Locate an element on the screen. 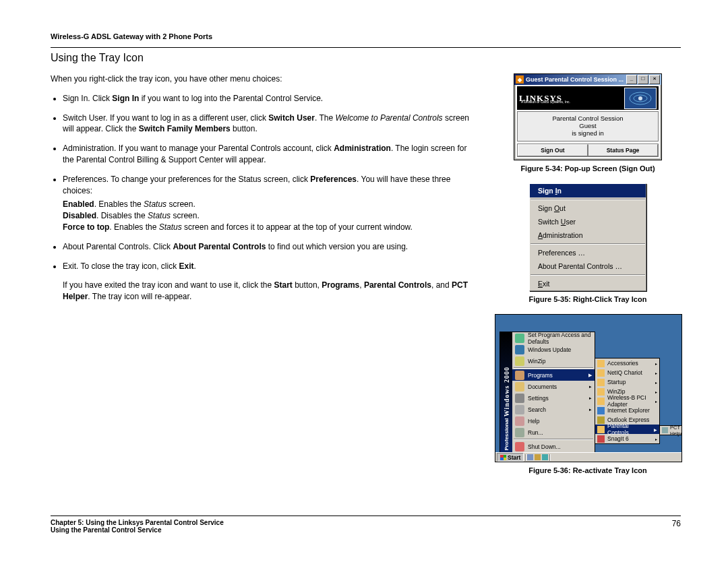  sign-out-button: Sign Out is located at coordinates (553, 150).